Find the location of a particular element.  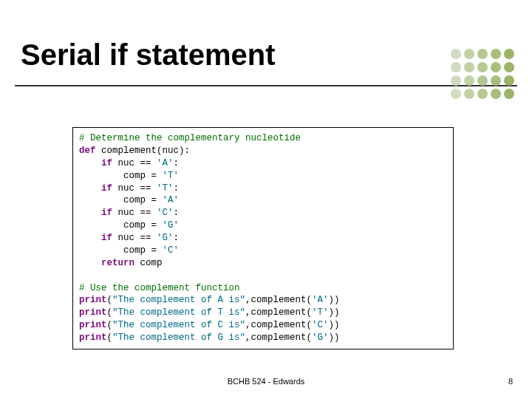

code-keyword: return is located at coordinates (106, 263).